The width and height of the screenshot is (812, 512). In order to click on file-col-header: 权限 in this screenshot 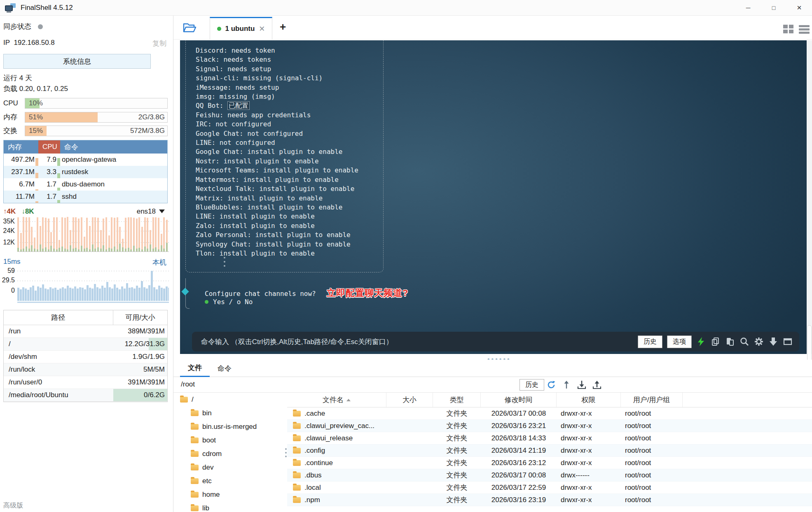, I will do `click(589, 400)`.